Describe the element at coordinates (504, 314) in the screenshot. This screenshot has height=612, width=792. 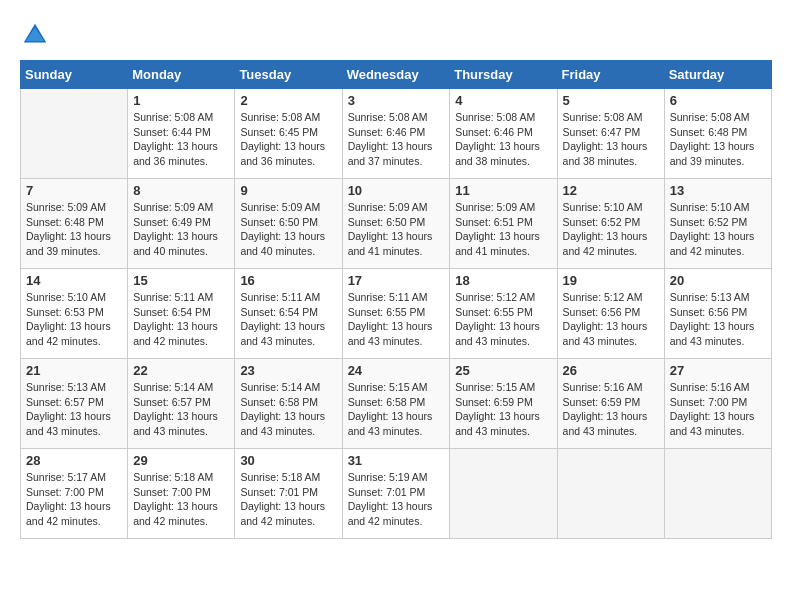
I see `calendar-cell: 18Sunrise: 5:12 AM Sunset: 6:55 PM Dayli…` at that location.